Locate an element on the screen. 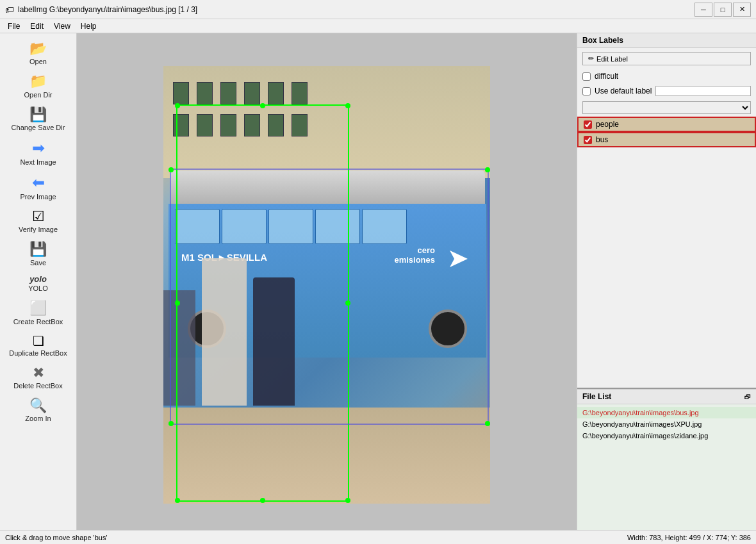 The width and height of the screenshot is (756, 544). delete-rect-box-button: ✖ Delete RectBox is located at coordinates (38, 377).